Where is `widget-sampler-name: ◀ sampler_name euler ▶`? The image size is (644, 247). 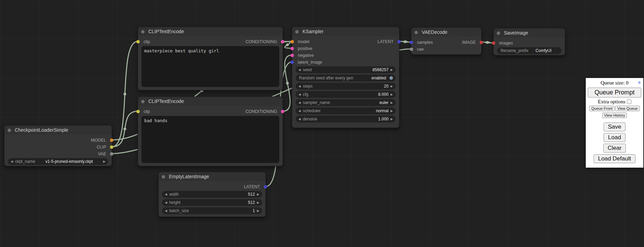
widget-sampler-name: ◀ sampler_name euler ▶ is located at coordinates (346, 103).